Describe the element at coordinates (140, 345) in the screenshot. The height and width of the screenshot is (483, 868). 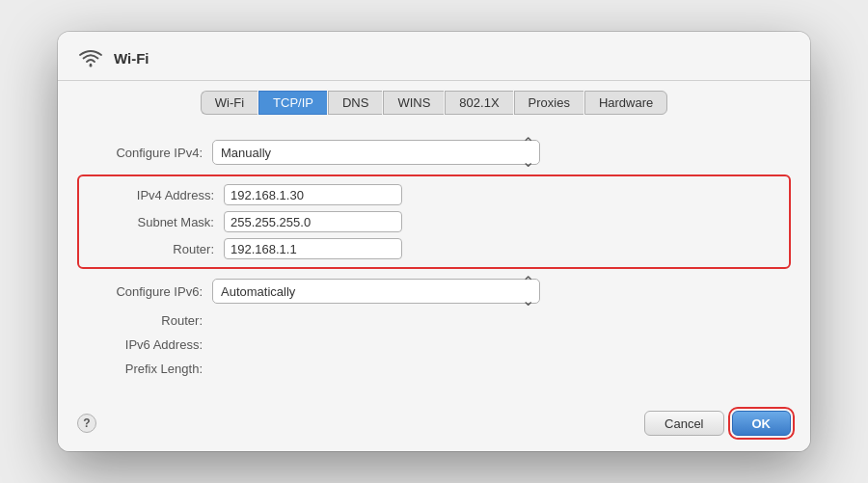
I see `ipv6-address-label: IPv6 Address:` at that location.